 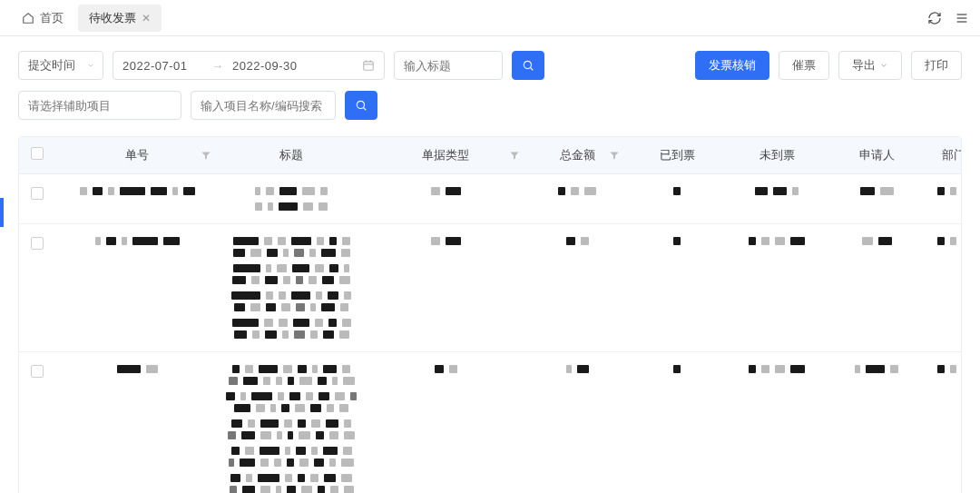 What do you see at coordinates (936, 65) in the screenshot?
I see `print-button: 打印` at bounding box center [936, 65].